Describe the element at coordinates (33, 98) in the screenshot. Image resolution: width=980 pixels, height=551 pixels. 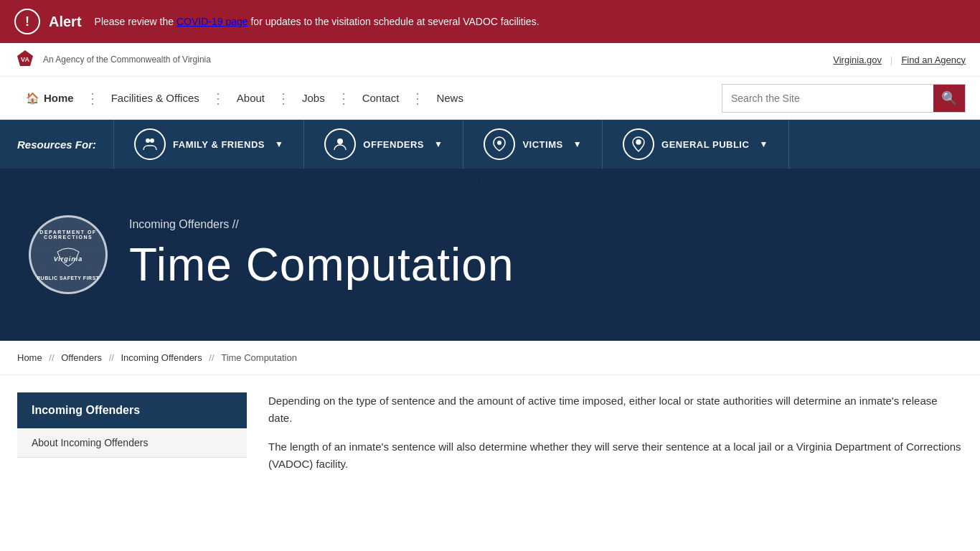
I see `home-icon: 🏠` at that location.